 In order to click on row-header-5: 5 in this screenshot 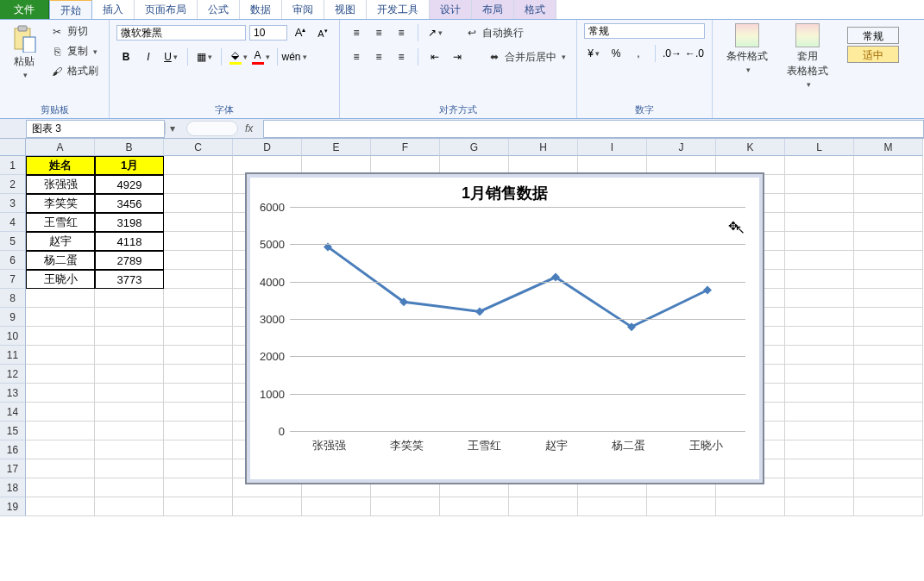, I will do `click(13, 241)`.